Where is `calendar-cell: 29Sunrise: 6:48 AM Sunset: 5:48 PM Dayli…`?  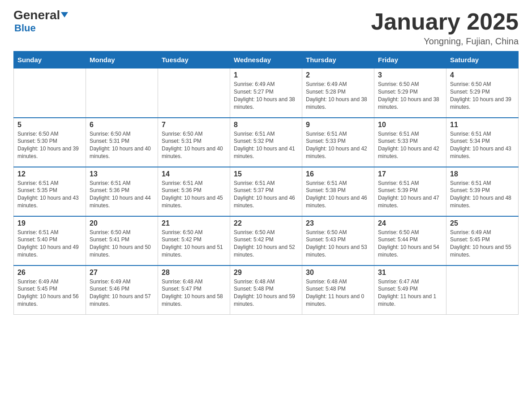
calendar-cell: 29Sunrise: 6:48 AM Sunset: 5:48 PM Dayli… is located at coordinates (266, 290).